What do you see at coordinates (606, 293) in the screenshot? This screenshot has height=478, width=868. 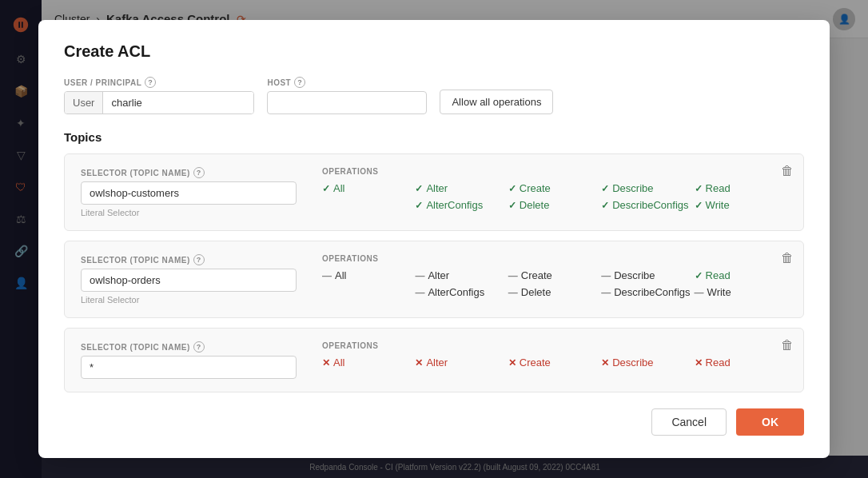 I see `op-icon-1-8: —` at bounding box center [606, 293].